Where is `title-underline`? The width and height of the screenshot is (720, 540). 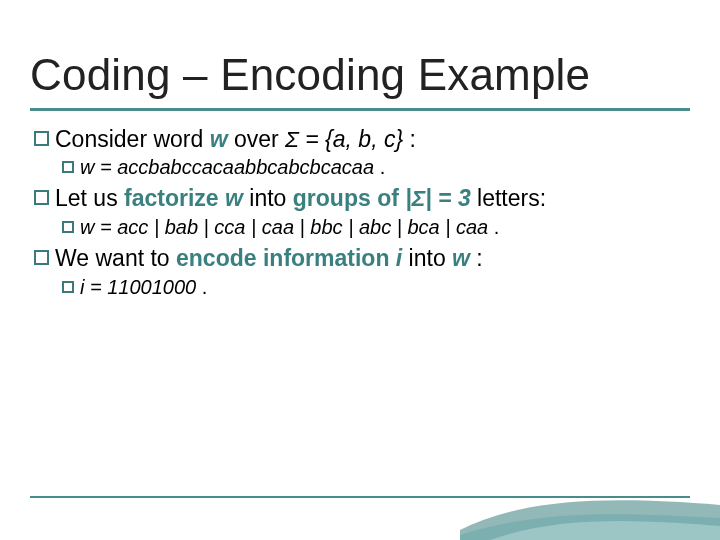 title-underline is located at coordinates (360, 110).